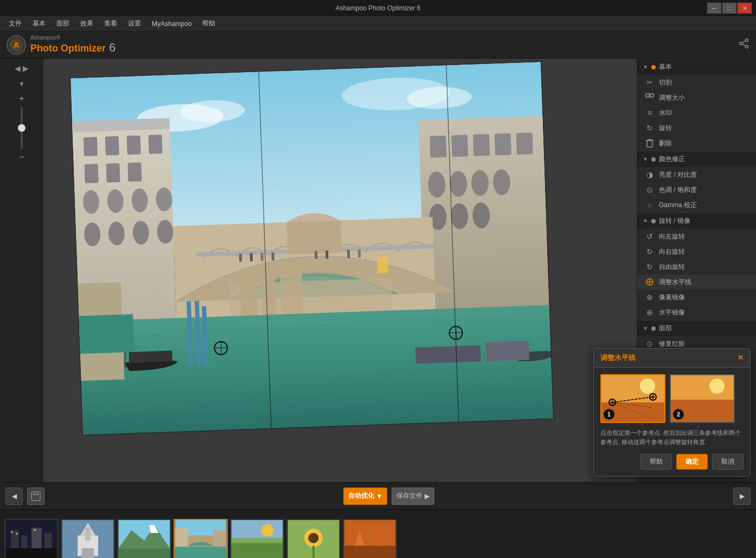 Image resolution: width=756 pixels, height=558 pixels. Describe the element at coordinates (696, 221) in the screenshot. I see `section-header-rotate: ▼ 旋转 / 镜像` at that location.